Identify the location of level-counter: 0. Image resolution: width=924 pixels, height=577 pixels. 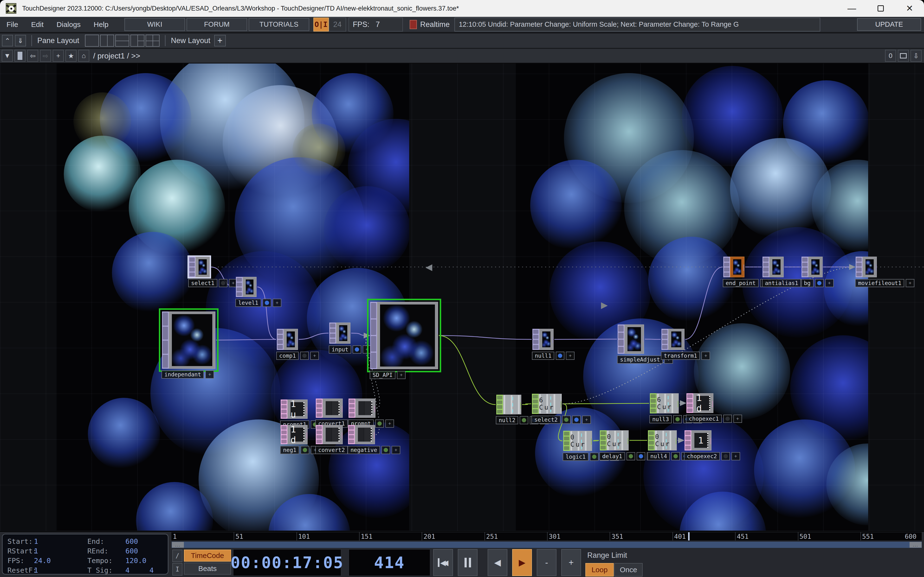
(890, 56).